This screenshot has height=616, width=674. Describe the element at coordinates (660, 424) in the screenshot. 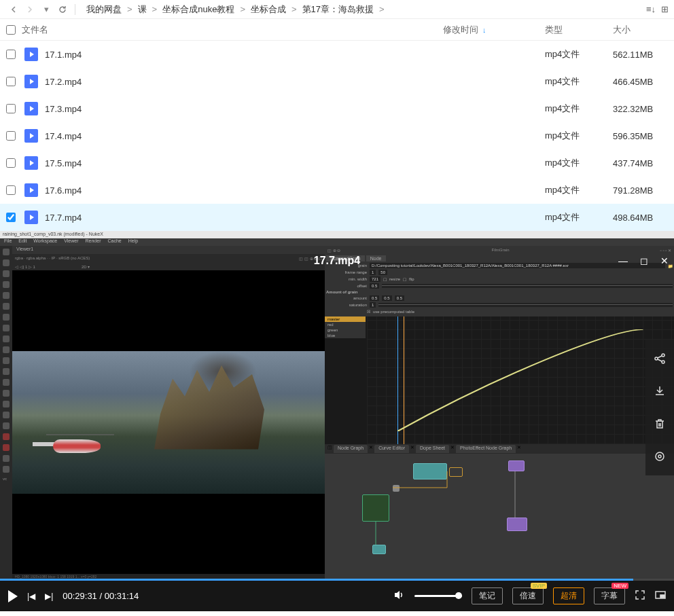

I see `delete-icon` at that location.